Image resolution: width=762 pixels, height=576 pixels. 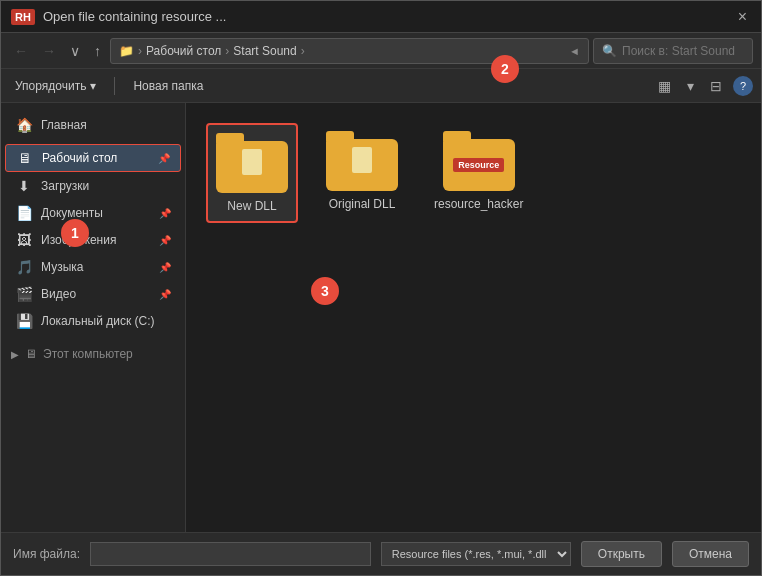 I want to click on sidebar-item-downloads: ⬇ Загрузки, so click(x=93, y=186).